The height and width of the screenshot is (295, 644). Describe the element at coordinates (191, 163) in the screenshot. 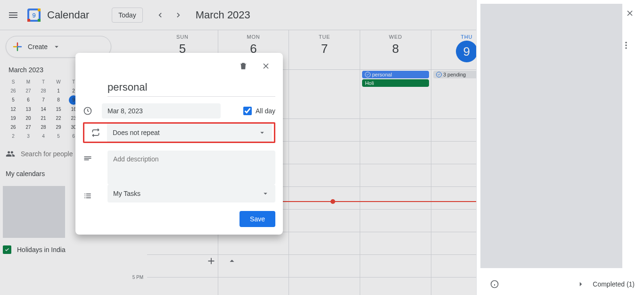

I see `description-input` at that location.